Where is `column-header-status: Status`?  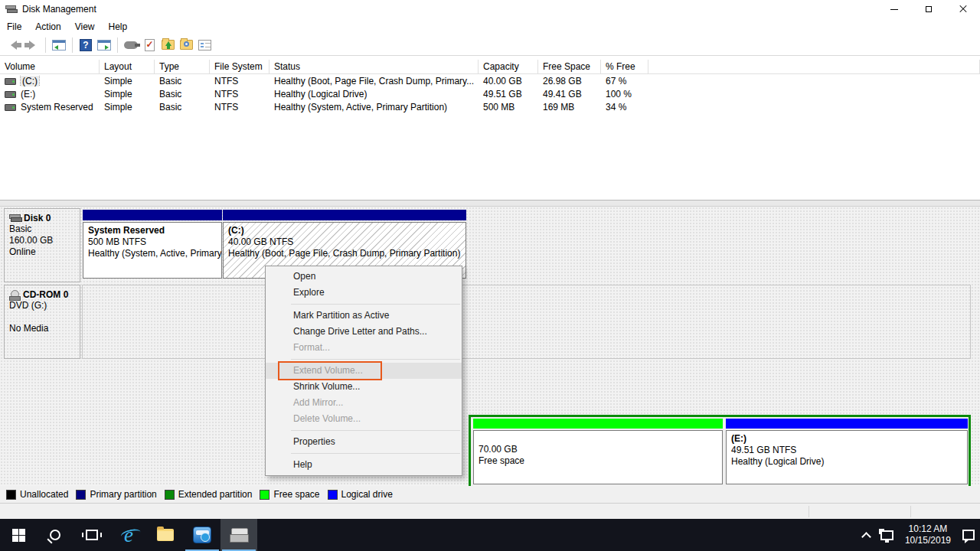 column-header-status: Status is located at coordinates (374, 67).